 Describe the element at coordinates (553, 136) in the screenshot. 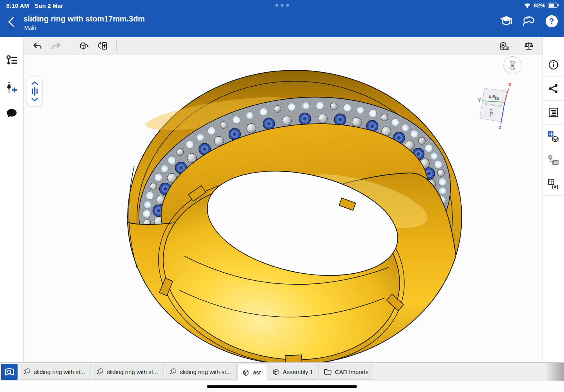

I see `configurations-button` at that location.